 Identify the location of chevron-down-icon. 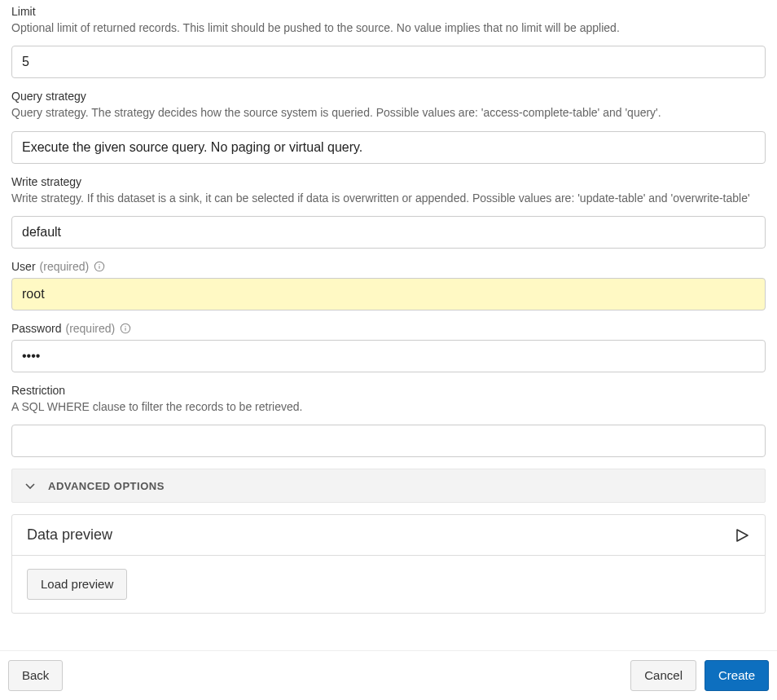
(30, 486).